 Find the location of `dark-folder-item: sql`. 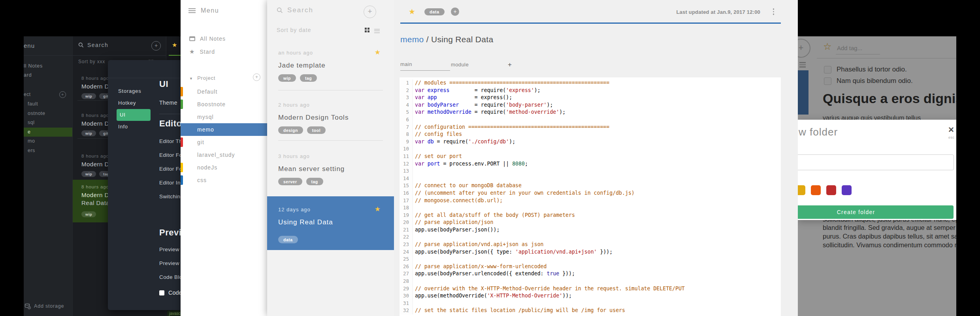

dark-folder-item: sql is located at coordinates (48, 123).